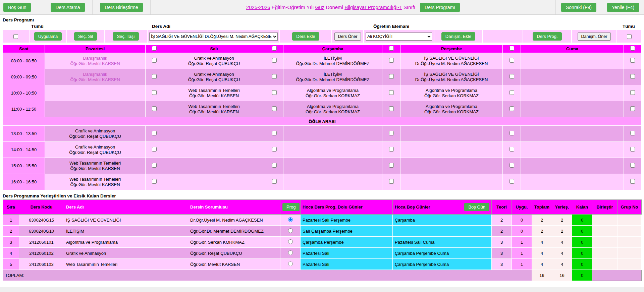 The height and width of the screenshot is (292, 644). Describe the element at coordinates (24, 49) in the screenshot. I see `col-header-saat: Saat` at that location.